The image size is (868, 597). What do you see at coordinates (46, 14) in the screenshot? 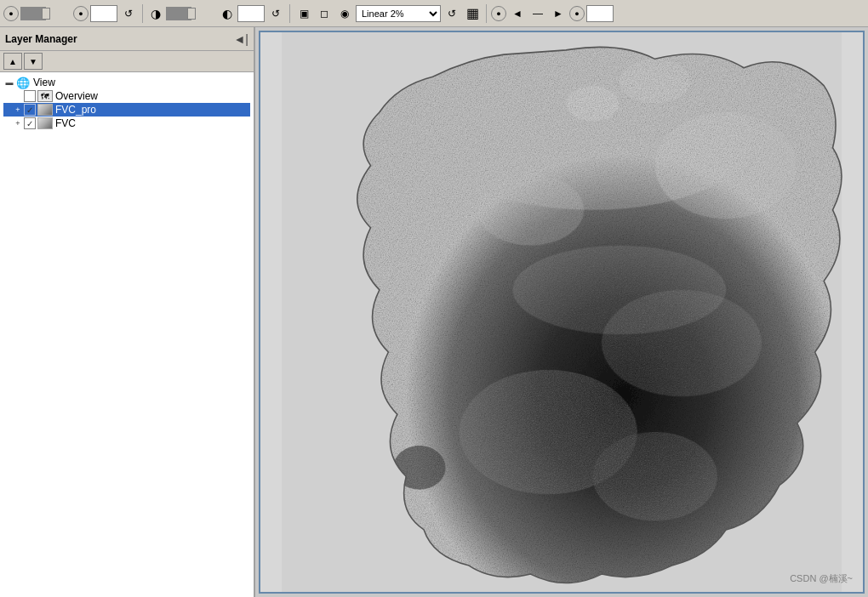
I see `toolbar-section-1: ● ●` at bounding box center [46, 14].